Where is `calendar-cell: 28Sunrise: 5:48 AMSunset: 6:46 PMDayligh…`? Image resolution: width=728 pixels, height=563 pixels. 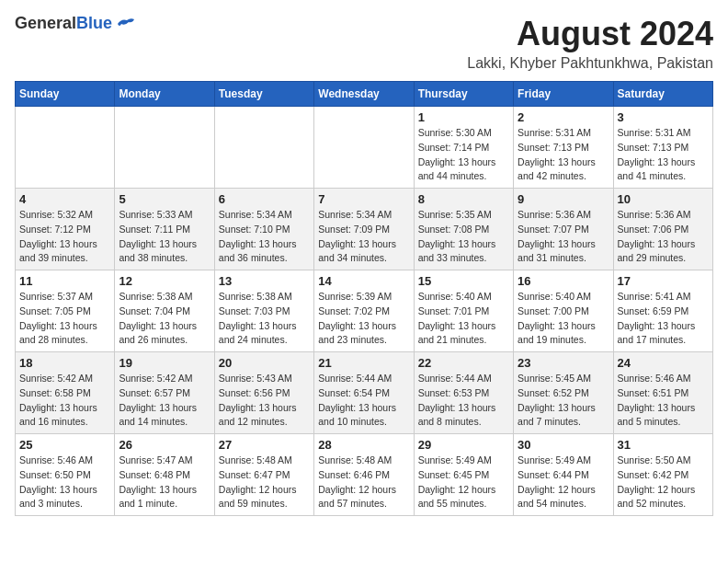
calendar-cell: 28Sunrise: 5:48 AMSunset: 6:46 PMDayligh… is located at coordinates (364, 475).